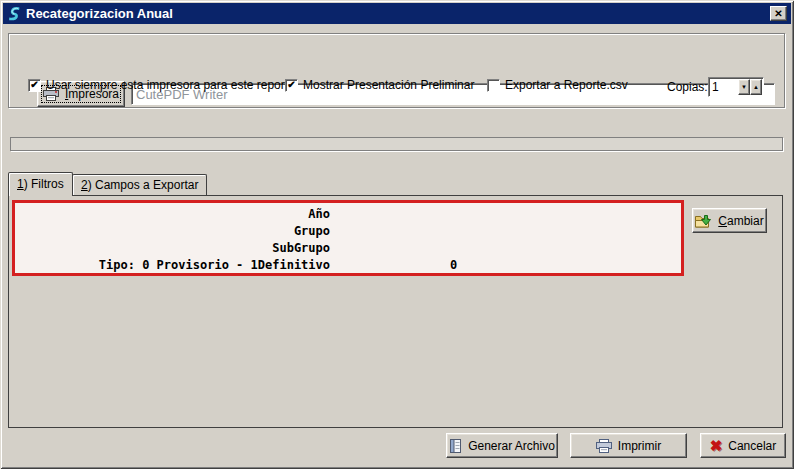 This screenshot has height=469, width=794. Describe the element at coordinates (750, 87) in the screenshot. I see `copias-spin-buttons: ▼ ▲` at that location.